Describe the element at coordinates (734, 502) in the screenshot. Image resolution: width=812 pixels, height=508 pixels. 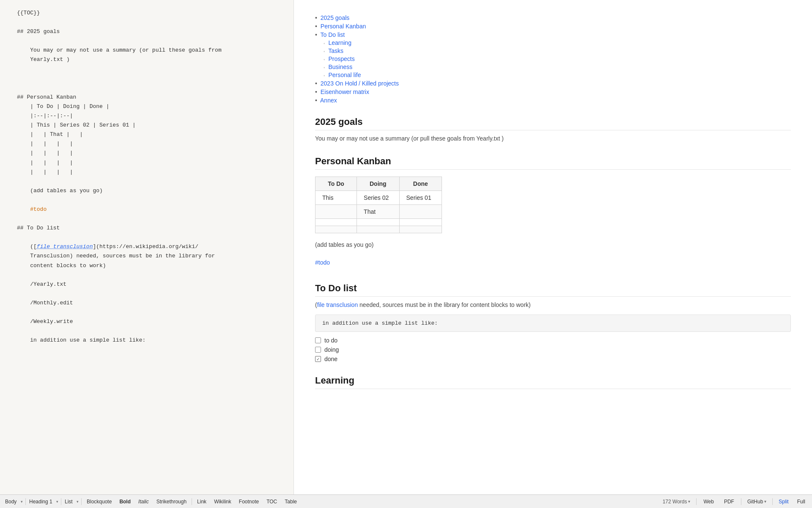
I see `toolbar-right: 172 Words ▾ Web PDF GitHub ▾ Split Full` at that location.